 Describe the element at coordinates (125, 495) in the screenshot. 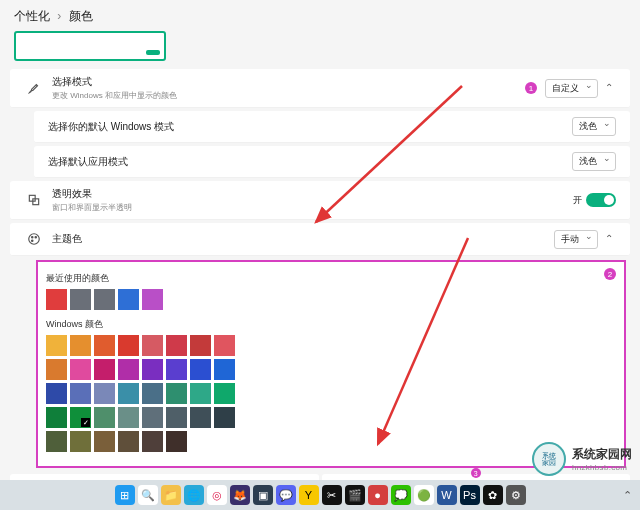

I see `taskbar-start-icon: ⊞` at that location.